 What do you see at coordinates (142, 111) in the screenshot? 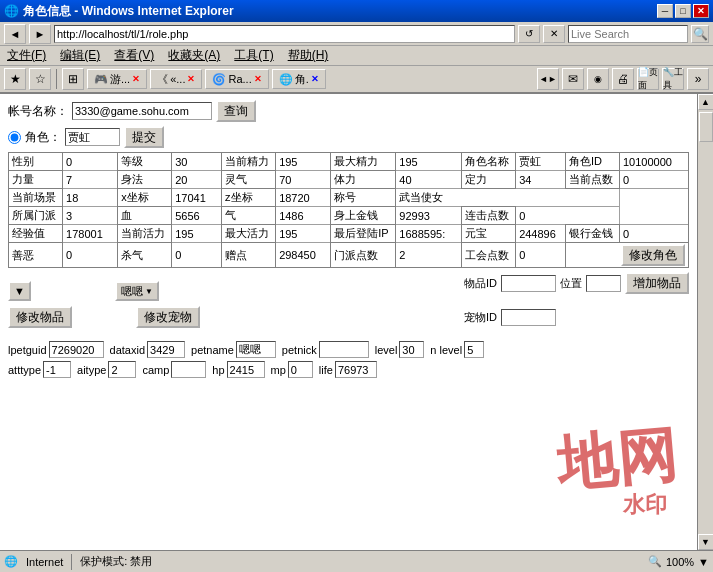
I see `account-input` at bounding box center [142, 111].